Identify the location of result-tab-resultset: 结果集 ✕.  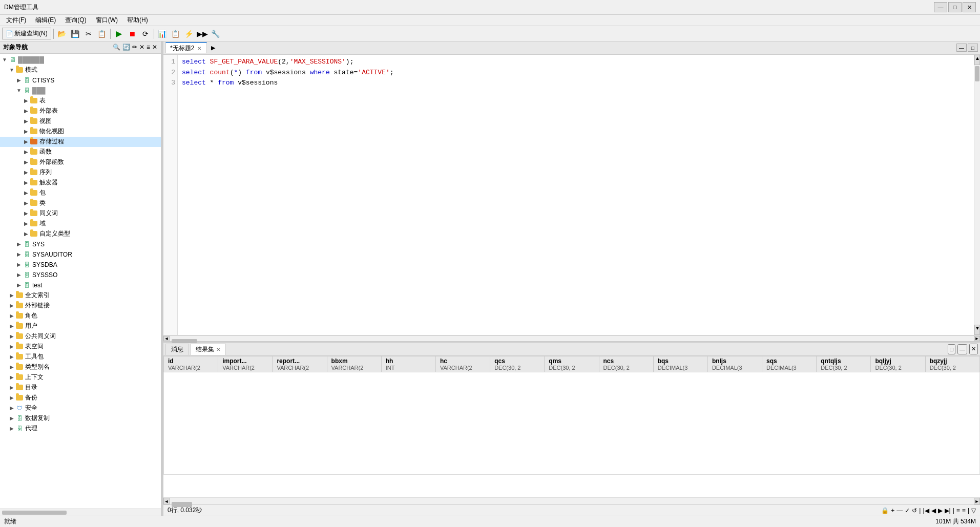
(208, 349).